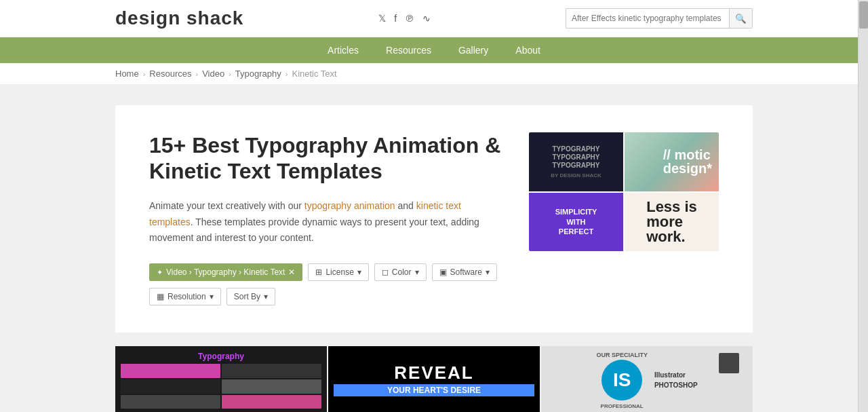 This screenshot has height=412, width=868. Describe the element at coordinates (271, 387) in the screenshot. I see `thumb1-cell4` at that location.